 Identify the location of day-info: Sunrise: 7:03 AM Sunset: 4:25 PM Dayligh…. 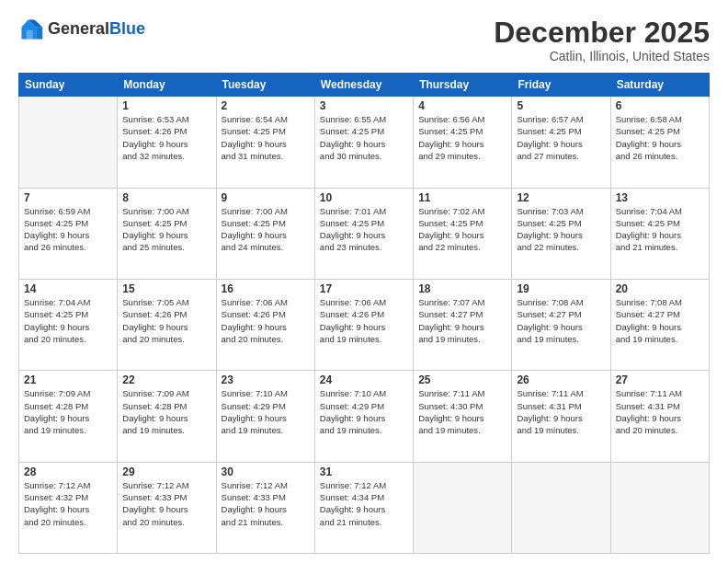
(561, 230).